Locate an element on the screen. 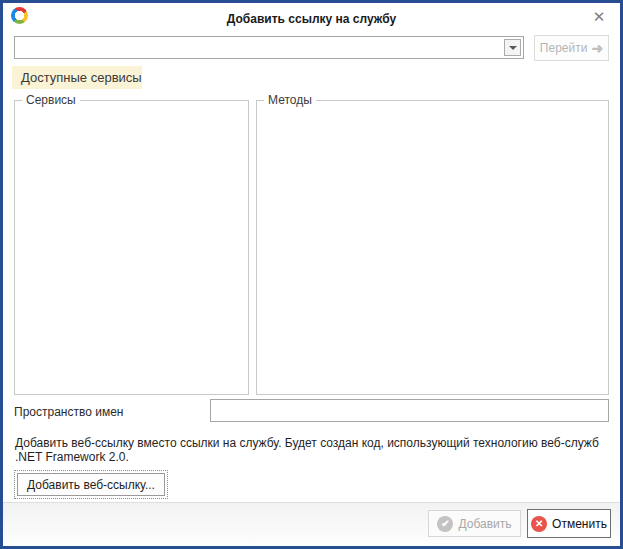  add-web-reference-button: Добавить веб-ссылку... is located at coordinates (91, 484).